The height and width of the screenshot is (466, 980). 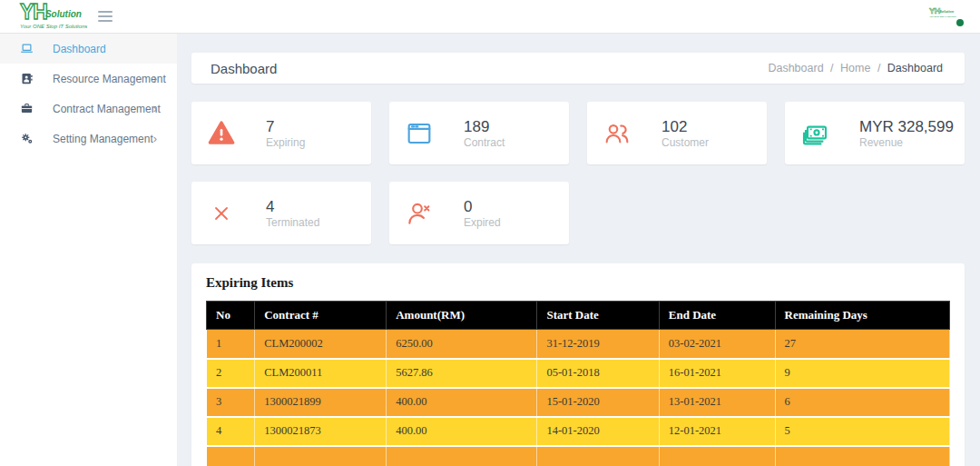 I want to click on cell-no: 4, so click(x=230, y=431).